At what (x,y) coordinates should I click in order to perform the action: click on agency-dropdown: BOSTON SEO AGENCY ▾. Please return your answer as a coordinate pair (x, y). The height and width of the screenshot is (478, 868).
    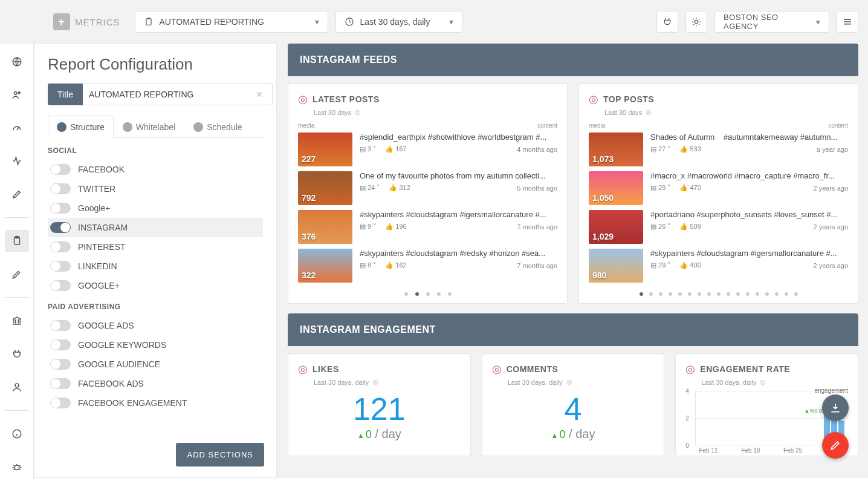
    Looking at the image, I should click on (772, 22).